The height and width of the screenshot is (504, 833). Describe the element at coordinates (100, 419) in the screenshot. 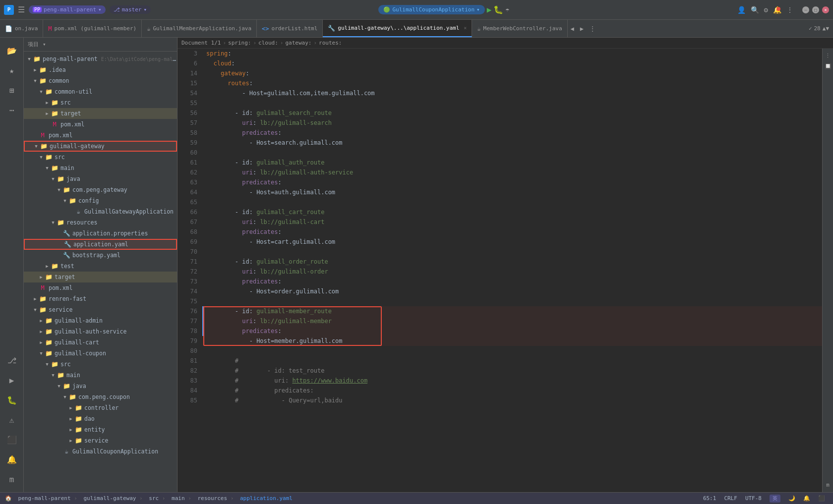

I see `tree-item-dao: ▶ 📁 dao` at that location.